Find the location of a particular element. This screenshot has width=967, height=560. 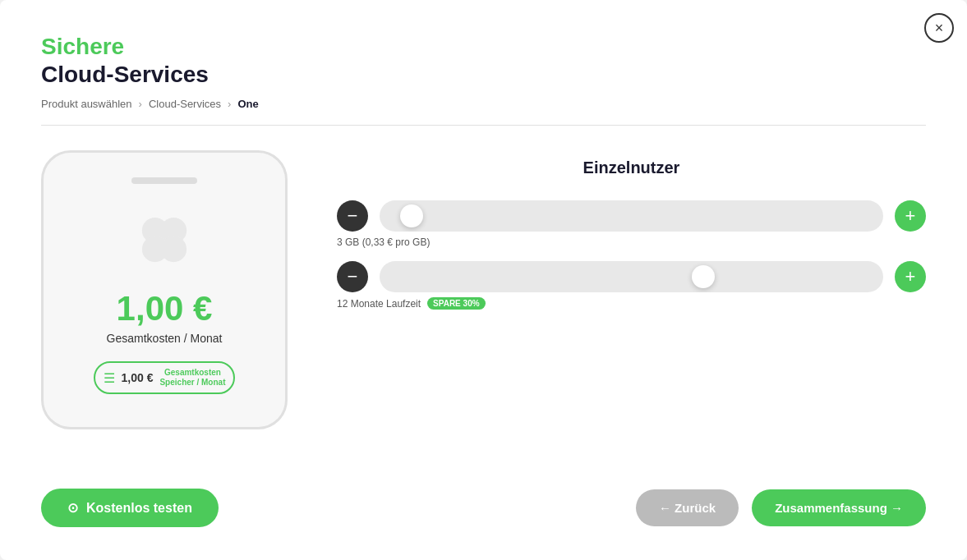

phone-mockup: 1,00 € Gesamtkosten / Monat ☰ 1,00 € Ges… is located at coordinates (164, 290).